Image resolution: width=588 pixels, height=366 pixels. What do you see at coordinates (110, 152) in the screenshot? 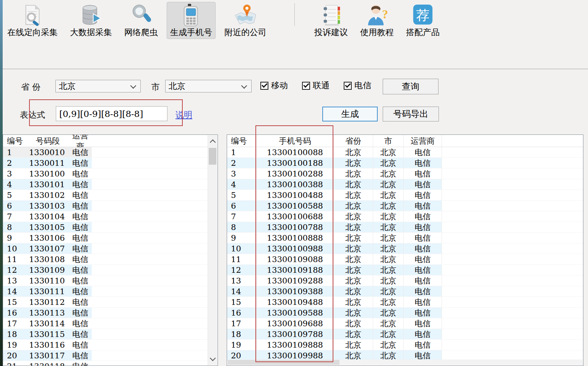
I see `segment-row: 1 1330010 电信` at bounding box center [110, 152].